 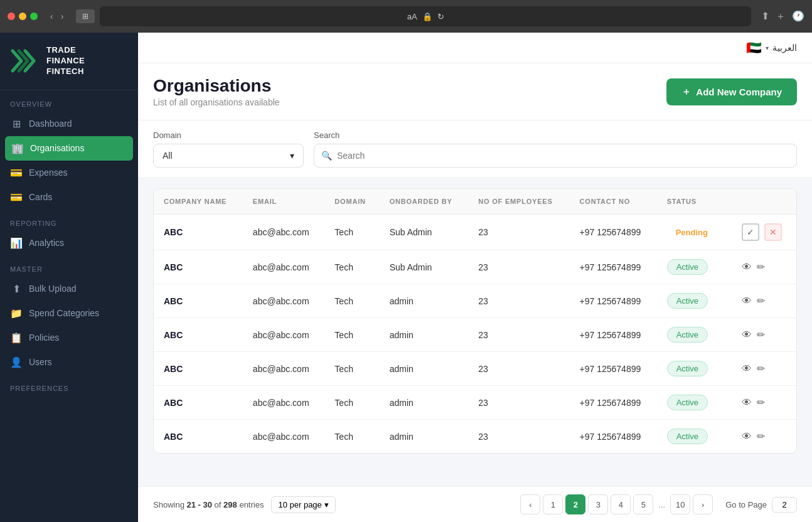 I want to click on page-title: Organisations, so click(x=216, y=86).